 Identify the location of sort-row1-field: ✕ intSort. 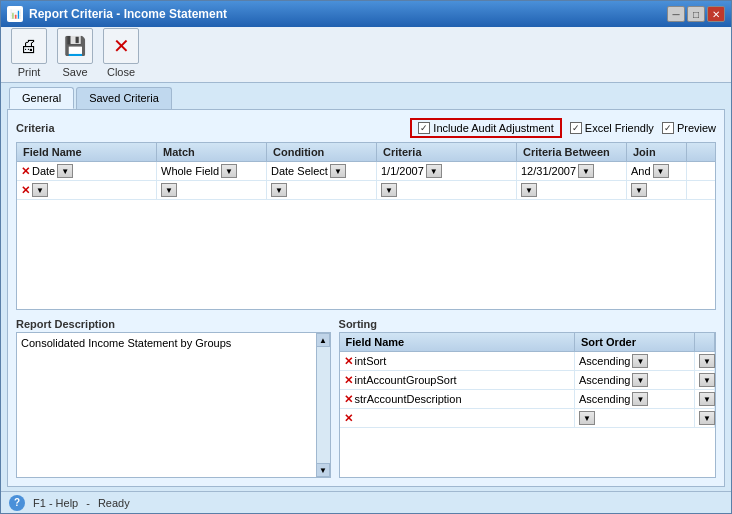
(458, 361).